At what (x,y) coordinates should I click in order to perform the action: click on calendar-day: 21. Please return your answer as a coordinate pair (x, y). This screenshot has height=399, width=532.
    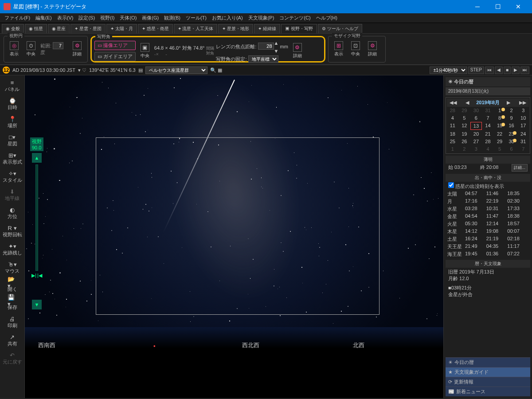
    Looking at the image, I should click on (488, 134).